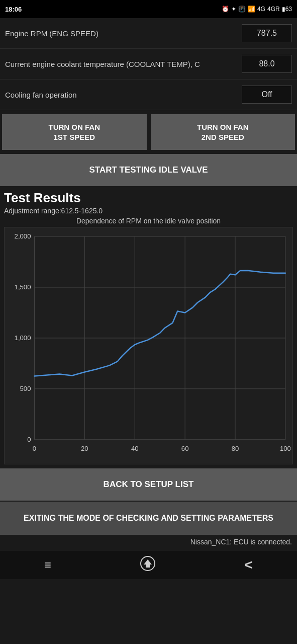 This screenshot has height=644, width=297. I want to click on svg-text: 2,000, so click(23, 236).